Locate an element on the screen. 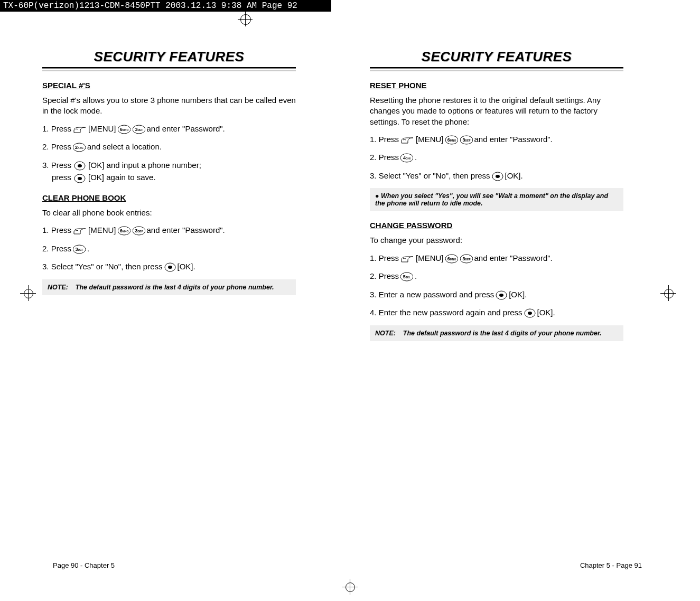  step: 3. Enter a new password and press [OK]. is located at coordinates (497, 295).